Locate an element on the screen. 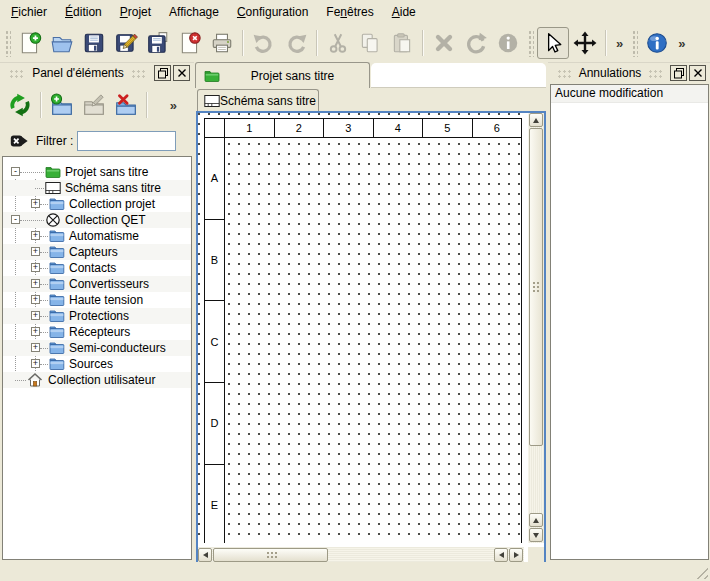 This screenshot has width=710, height=581. new-document-button is located at coordinates (30, 43).